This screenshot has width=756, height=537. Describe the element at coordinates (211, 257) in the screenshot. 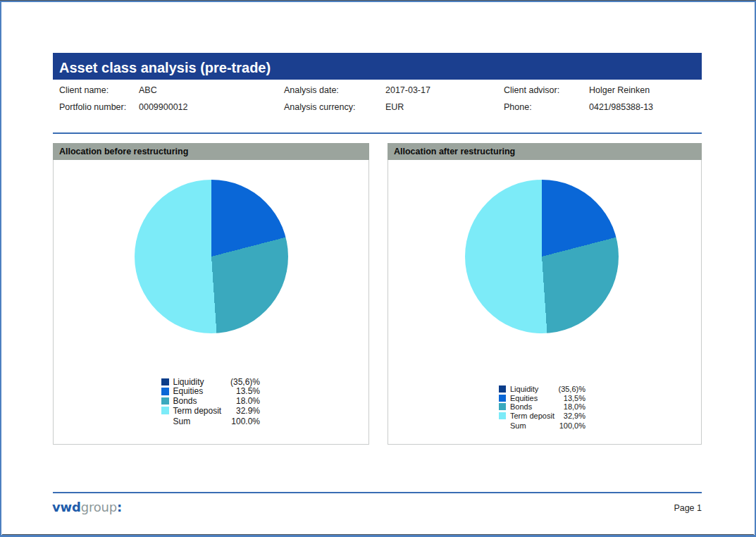

I see `pie-chart-before` at that location.